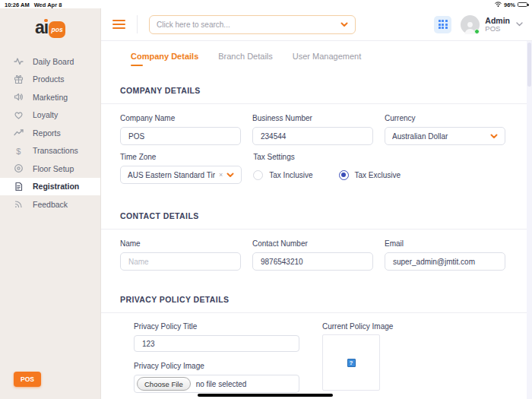  I want to click on time-zone-select: AUS Eastern Standard Time (Austral ×, so click(181, 175).